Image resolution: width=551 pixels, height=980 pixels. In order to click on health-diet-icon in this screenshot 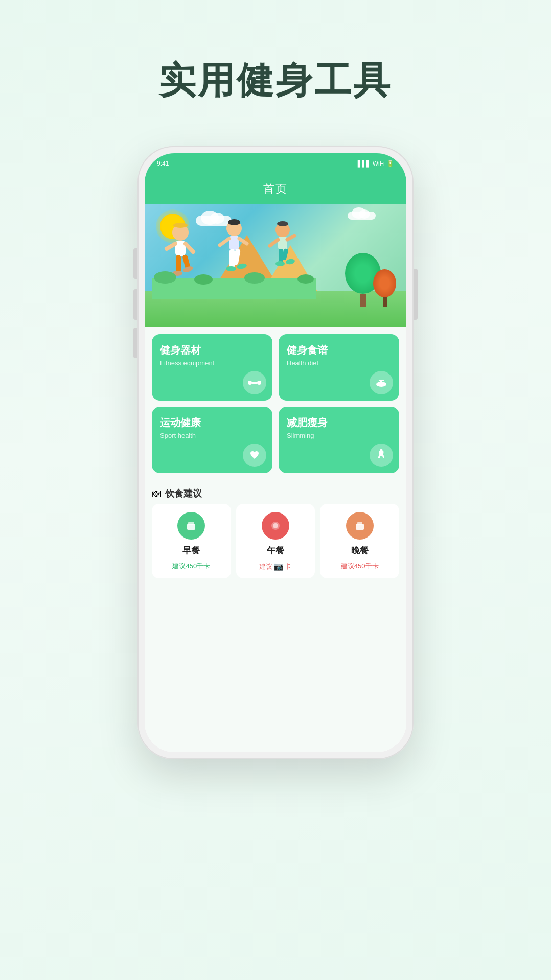, I will do `click(381, 383)`.